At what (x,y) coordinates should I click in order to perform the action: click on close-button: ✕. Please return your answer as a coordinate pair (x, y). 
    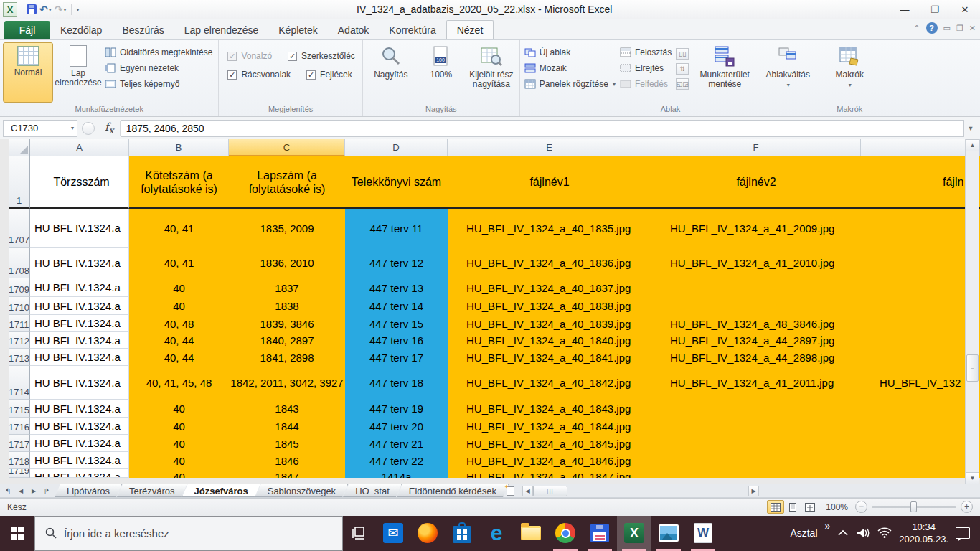
    Looking at the image, I should click on (965, 9).